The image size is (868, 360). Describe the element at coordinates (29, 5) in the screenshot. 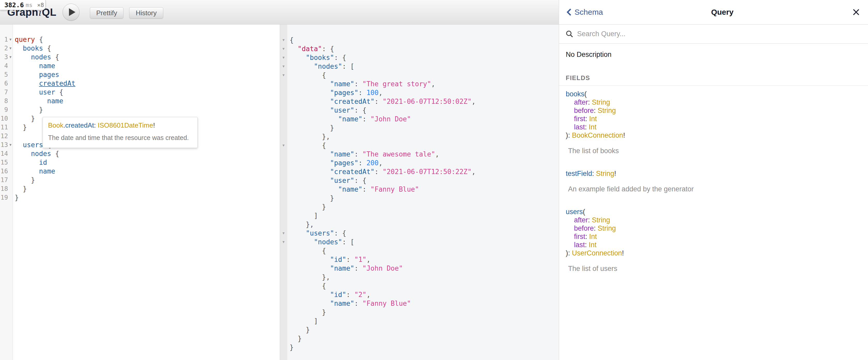

I see `latency-unit: ms` at that location.